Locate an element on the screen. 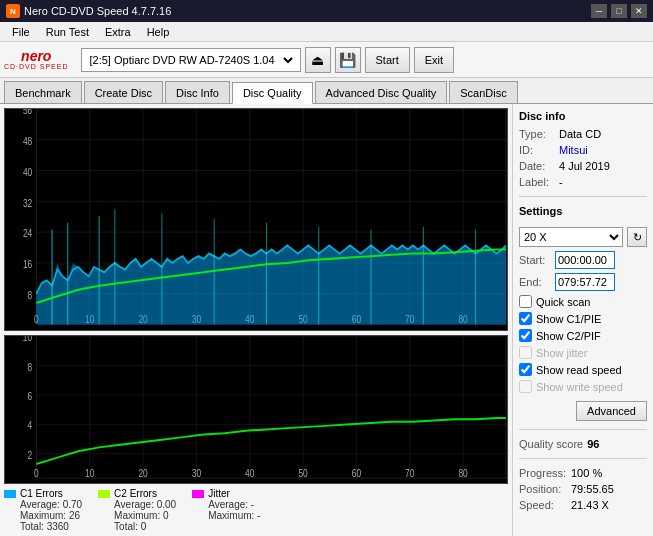 The width and height of the screenshot is (653, 536). menu-help: Help is located at coordinates (158, 32).